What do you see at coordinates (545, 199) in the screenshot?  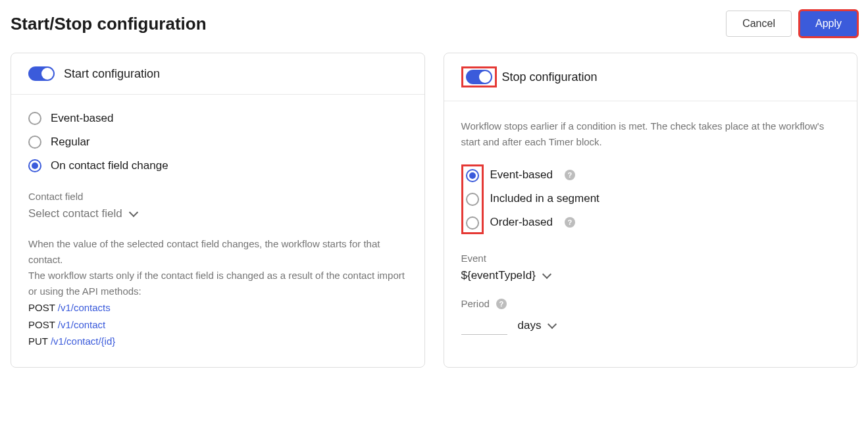 I see `radio-label: Included in a segment` at bounding box center [545, 199].